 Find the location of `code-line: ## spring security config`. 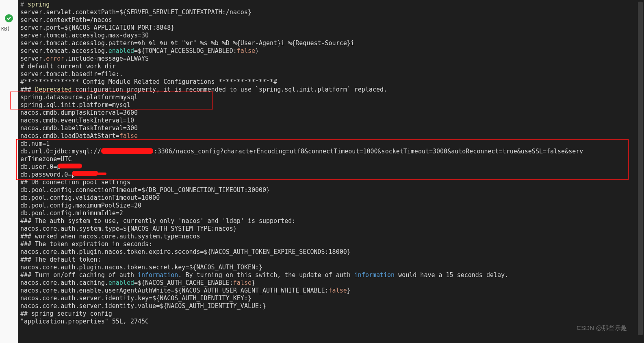

code-line: ## spring security config is located at coordinates (332, 314).